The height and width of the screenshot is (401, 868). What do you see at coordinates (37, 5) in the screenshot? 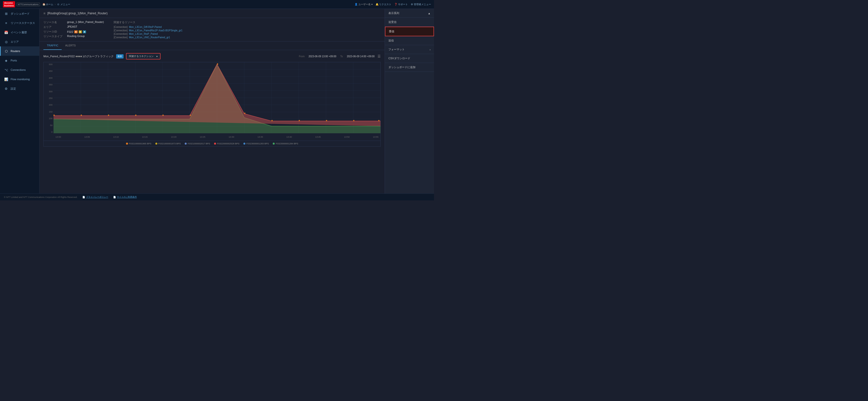
I see `topbar-left: docomobusiness NTTCommunications 🏠 ホーム ›…` at bounding box center [37, 5].